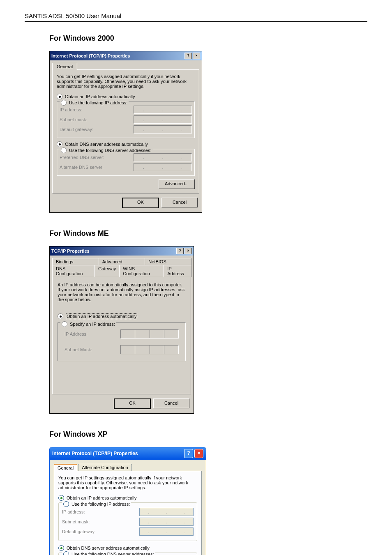 The width and height of the screenshot is (392, 555). What do you see at coordinates (74, 271) in the screenshot?
I see `tab-dns: DNS Configuration` at bounding box center [74, 271].